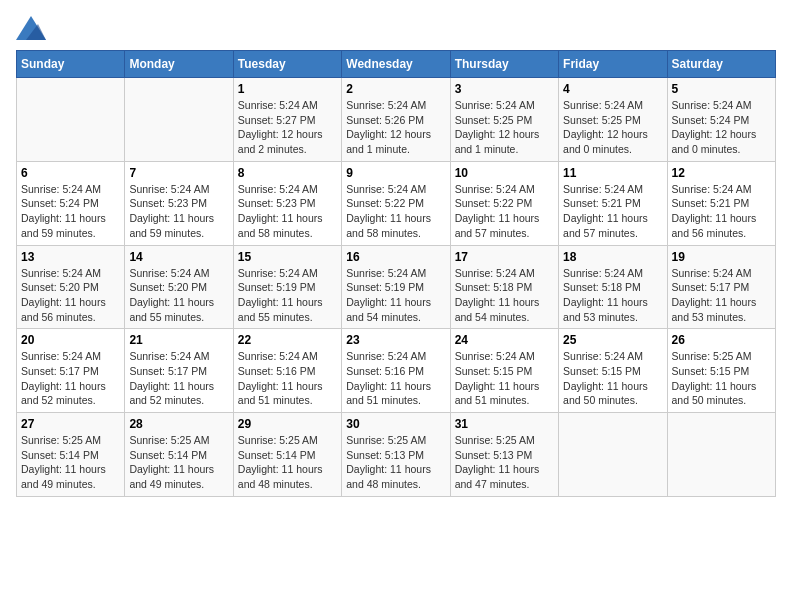 This screenshot has height=612, width=792. Describe the element at coordinates (504, 128) in the screenshot. I see `day-detail: Sunrise: 5:24 AM Sunset: 5:25 PM Dayligh…` at that location.